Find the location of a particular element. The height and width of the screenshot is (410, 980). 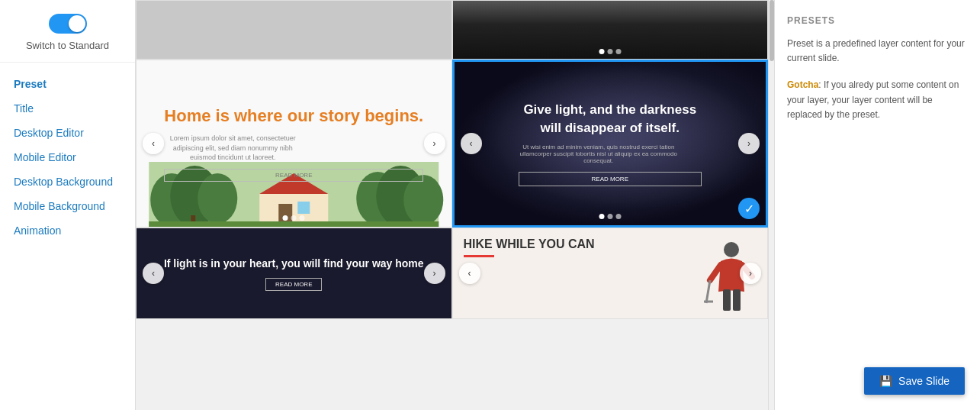

dark-heading: If light is in your heart, you will find… is located at coordinates (294, 264).